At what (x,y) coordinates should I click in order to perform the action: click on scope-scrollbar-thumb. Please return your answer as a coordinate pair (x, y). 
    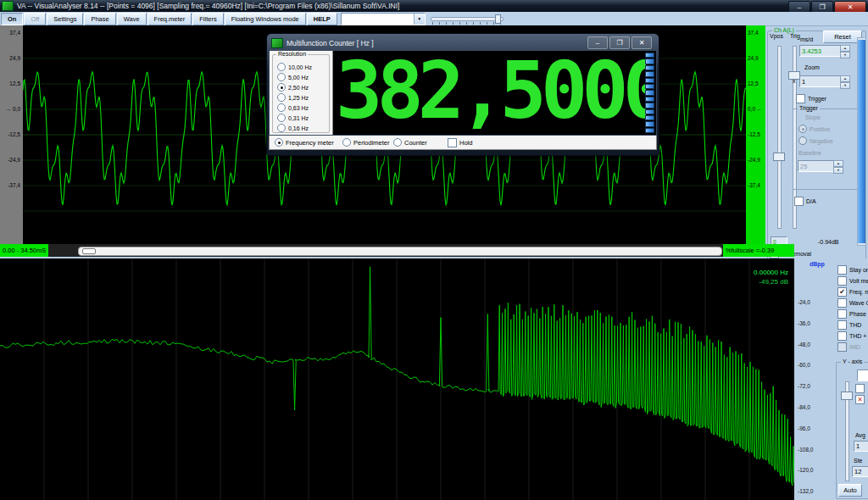
    Looking at the image, I should click on (89, 251).